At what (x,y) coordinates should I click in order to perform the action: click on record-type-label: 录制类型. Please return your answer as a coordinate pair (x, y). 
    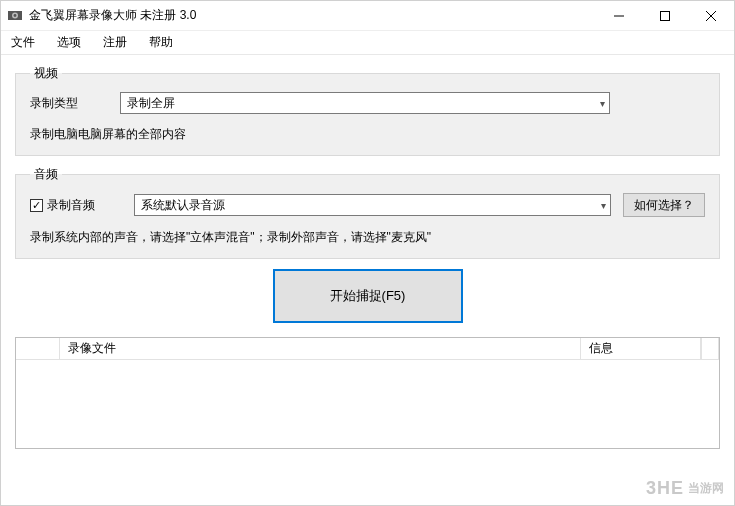
    Looking at the image, I should click on (69, 104).